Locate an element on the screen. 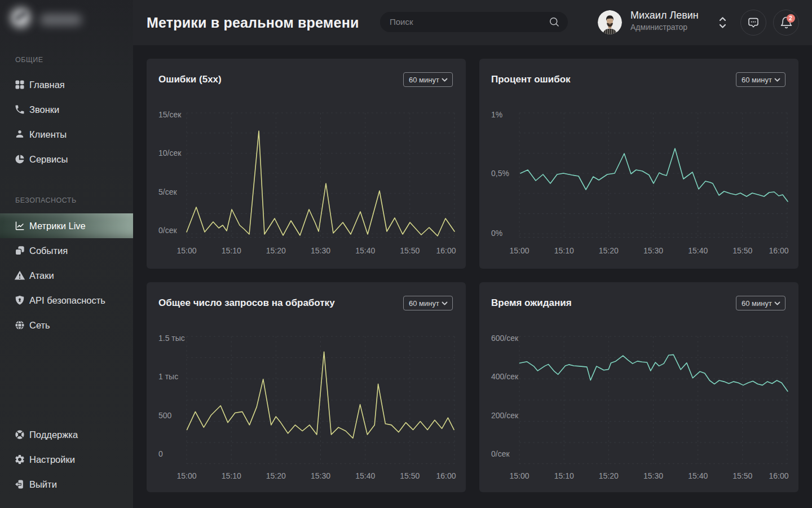 Image resolution: width=812 pixels, height=508 pixels. svg-text: 0,5% is located at coordinates (500, 173).